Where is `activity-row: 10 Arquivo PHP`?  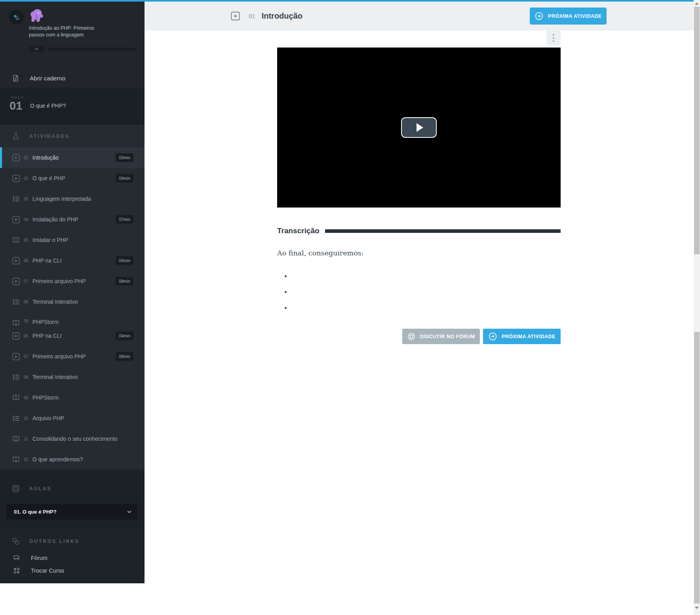 activity-row: 10 Arquivo PHP is located at coordinates (72, 418).